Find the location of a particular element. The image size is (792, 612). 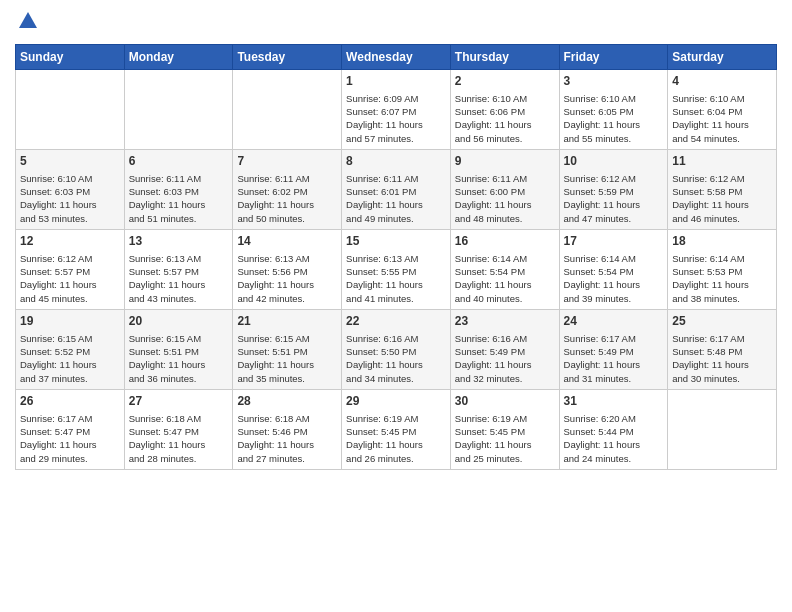

calendar-cell: 27Sunrise: 6:18 AMSunset: 5:47 PMDayligh… is located at coordinates (178, 430).